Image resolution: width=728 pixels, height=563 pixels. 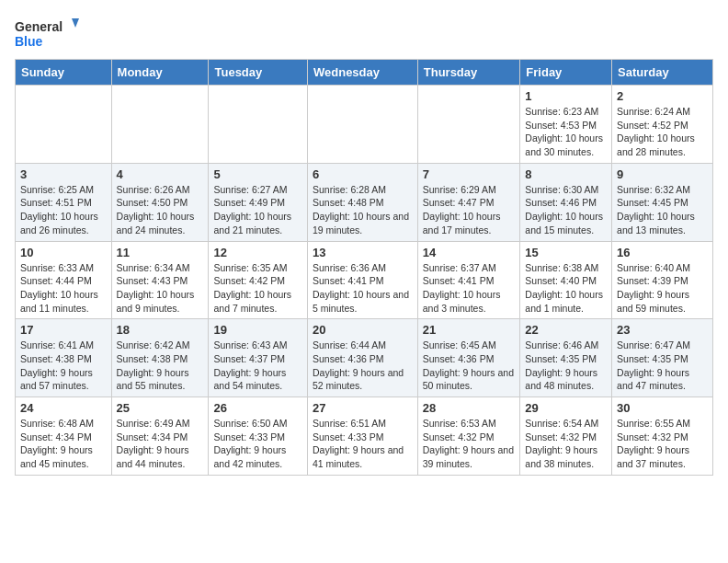 I want to click on day-info: Sunrise: 6:38 AMSunset: 4:40 PMDaylight:…, so click(x=566, y=289).